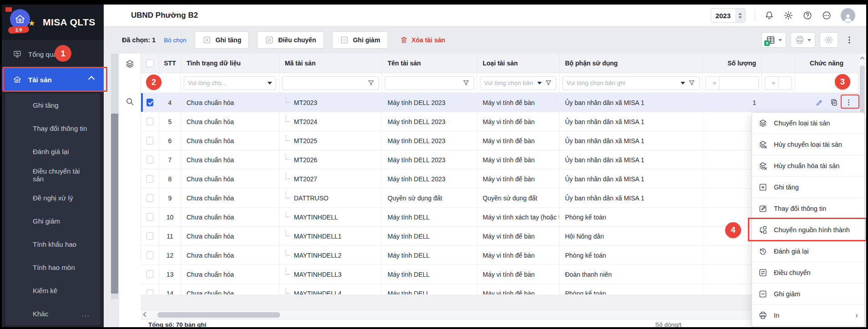 The image size is (868, 329). I want to click on table-row: 10 Chưa chuẩn hóa MAYTINHDELL Máy tính D…, so click(500, 217).